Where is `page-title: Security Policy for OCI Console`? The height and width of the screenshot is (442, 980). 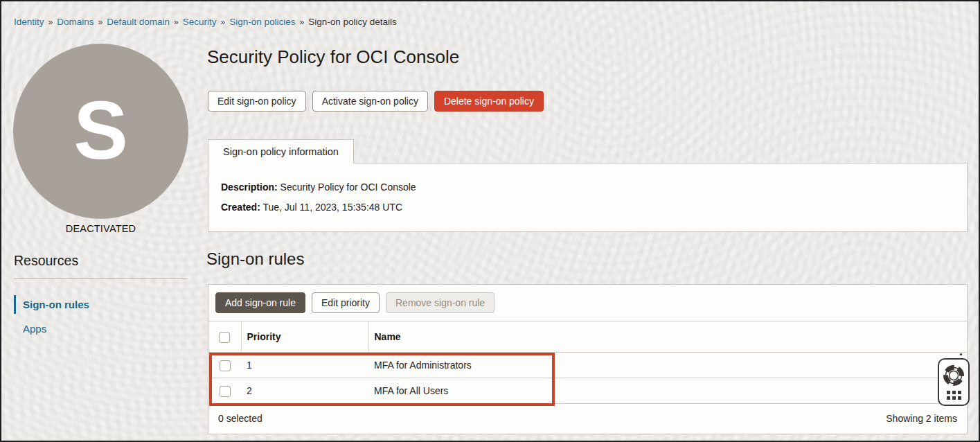
page-title: Security Policy for OCI Console is located at coordinates (333, 57).